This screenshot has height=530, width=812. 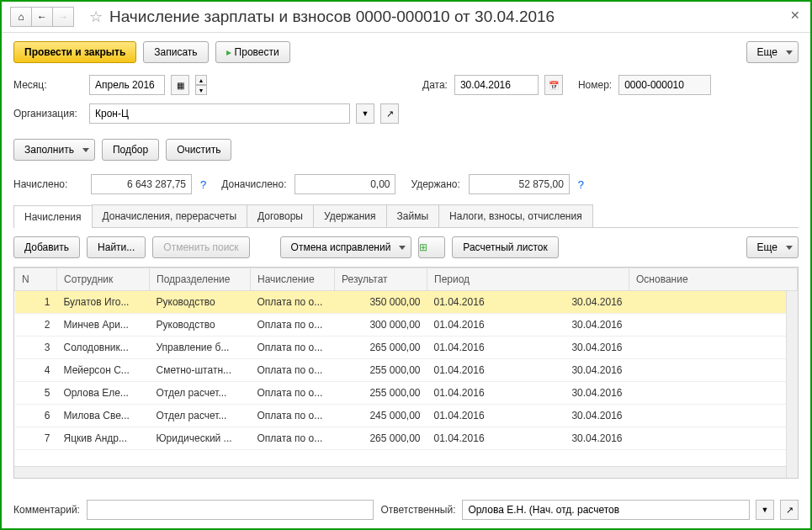 I want to click on back-button: ←, so click(x=42, y=17).